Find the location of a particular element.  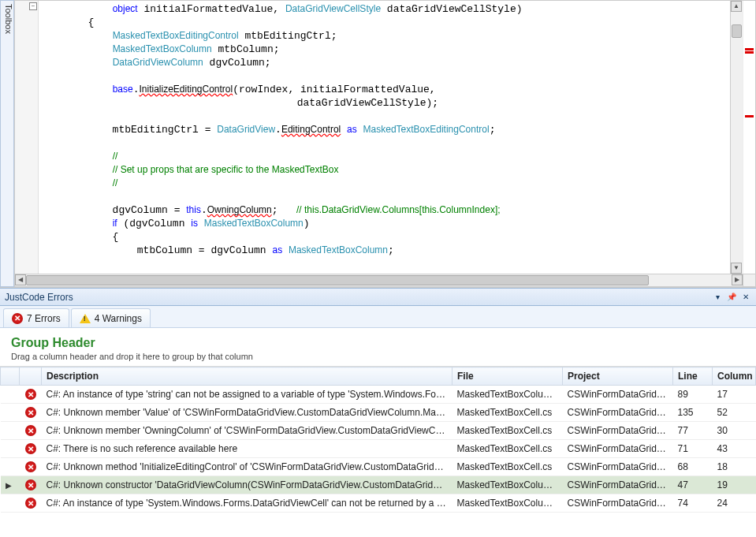

pin-icon: 📌 is located at coordinates (732, 297).